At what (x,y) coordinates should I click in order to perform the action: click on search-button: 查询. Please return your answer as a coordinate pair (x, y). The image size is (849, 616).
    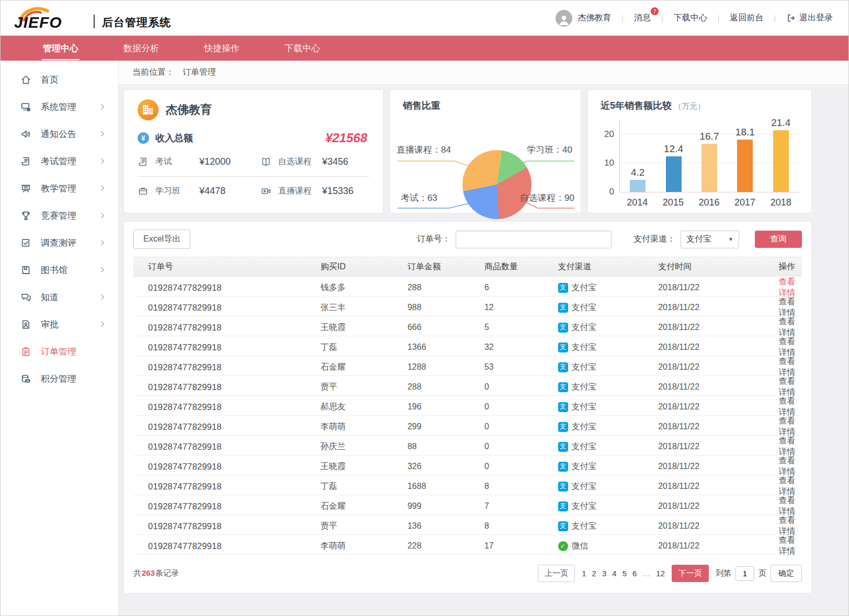
    Looking at the image, I should click on (778, 239).